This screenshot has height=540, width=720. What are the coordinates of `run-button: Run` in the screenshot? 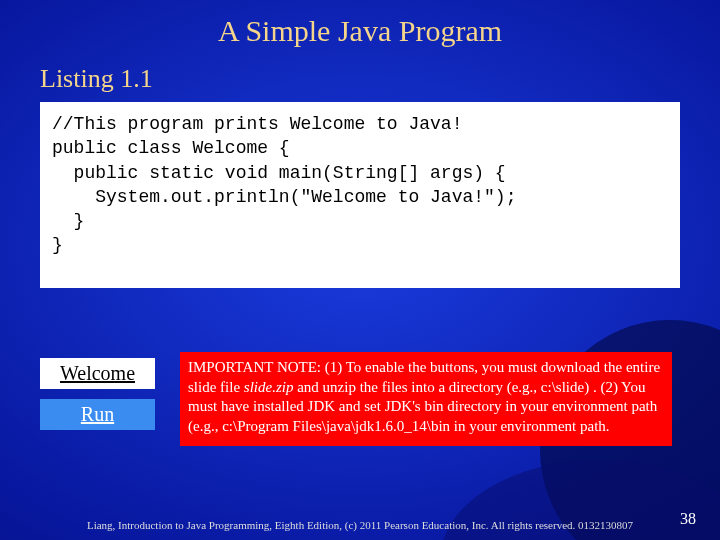 It's located at (98, 414).